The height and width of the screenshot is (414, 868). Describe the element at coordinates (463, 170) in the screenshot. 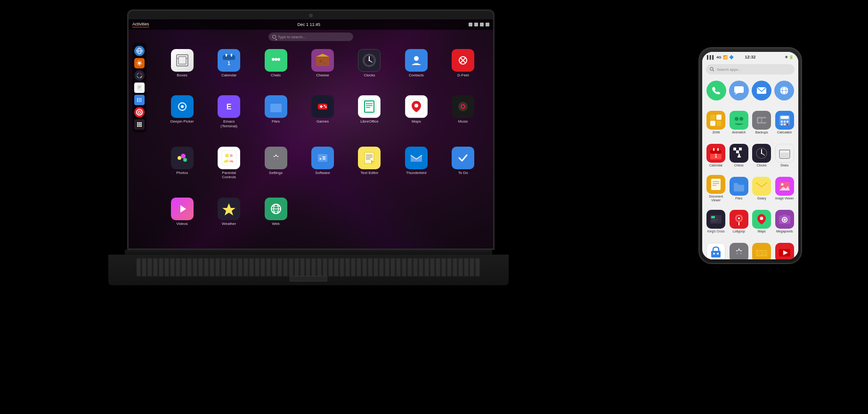

I see `app-todo: To Do` at that location.